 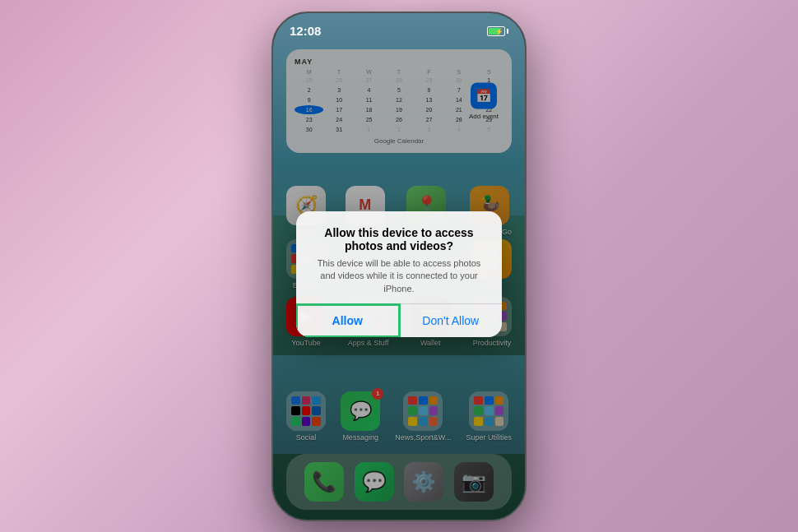 What do you see at coordinates (496, 31) in the screenshot?
I see `battery-body: ⚡` at bounding box center [496, 31].